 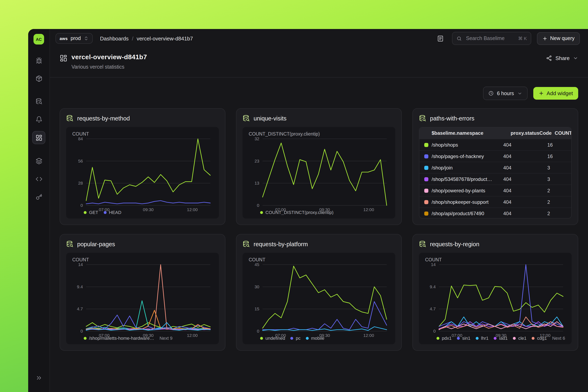 What do you see at coordinates (496, 292) in the screenshot?
I see `widget-requests-by-region: requests-by-region COUNT 04.79.41407:000…` at bounding box center [496, 292].